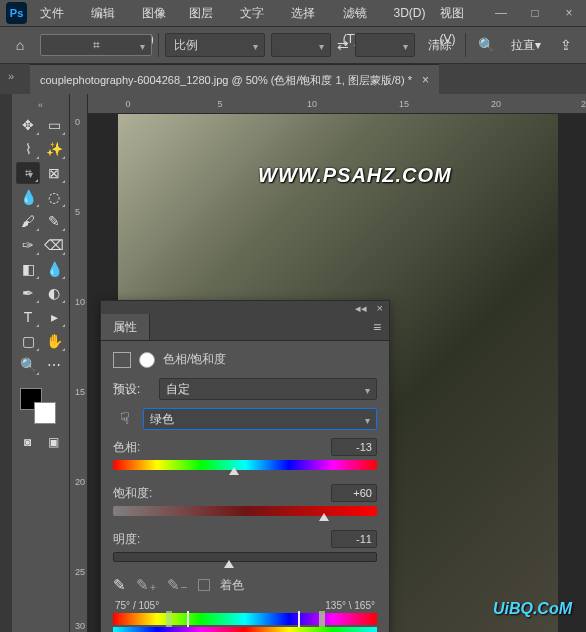 The height and width of the screenshot is (632, 586). Describe the element at coordinates (28, 365) in the screenshot. I see `zoom-tool-icon: 🔍` at that location.